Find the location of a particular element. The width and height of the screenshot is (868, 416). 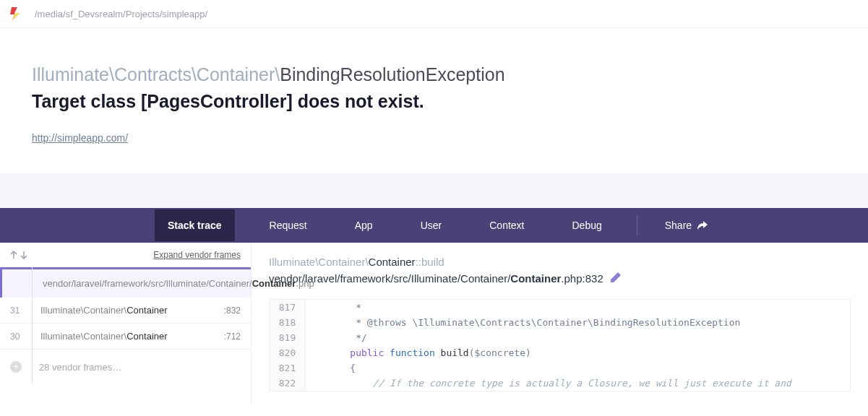

plus-icon: + is located at coordinates (16, 367).